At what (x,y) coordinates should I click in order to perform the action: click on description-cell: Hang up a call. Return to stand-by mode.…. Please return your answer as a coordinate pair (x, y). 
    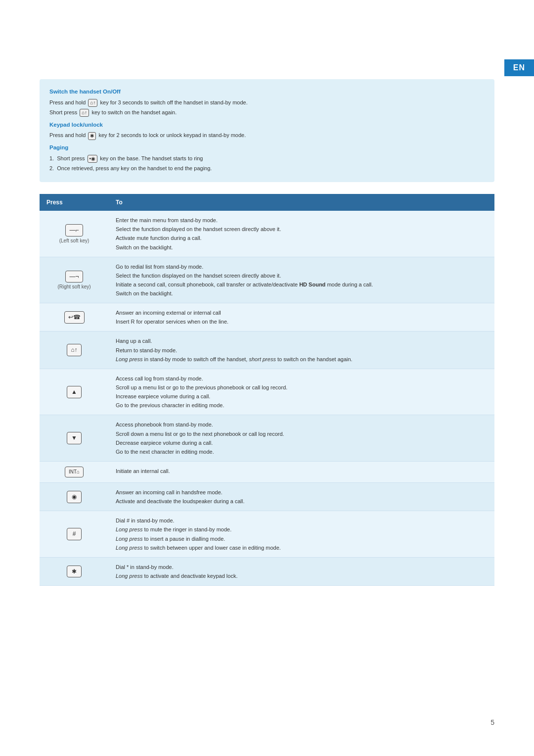
    Looking at the image, I should click on (302, 350).